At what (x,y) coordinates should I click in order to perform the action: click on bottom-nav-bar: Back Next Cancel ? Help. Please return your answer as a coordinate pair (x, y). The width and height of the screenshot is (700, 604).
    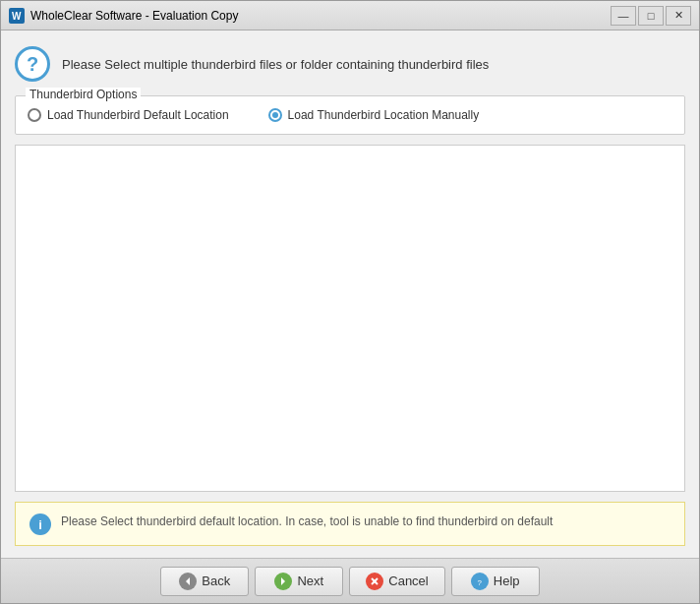
    Looking at the image, I should click on (350, 580).